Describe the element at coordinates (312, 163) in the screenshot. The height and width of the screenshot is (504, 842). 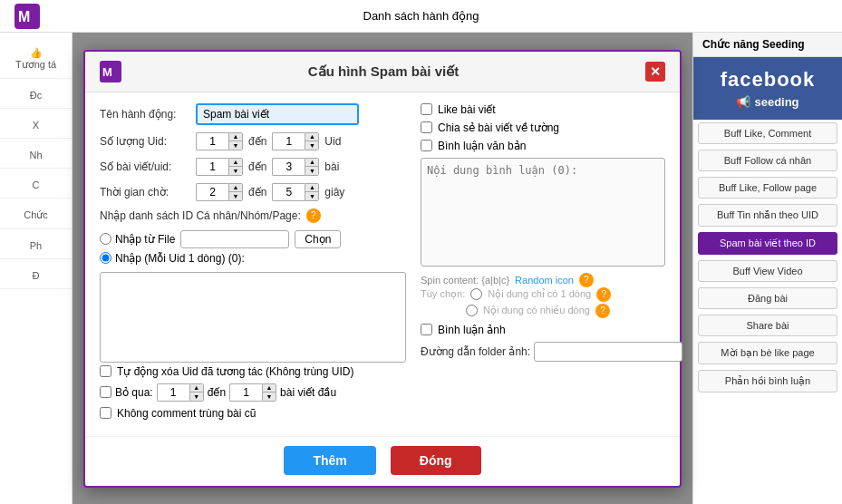
I see `so-bai-to-up: ▲` at that location.